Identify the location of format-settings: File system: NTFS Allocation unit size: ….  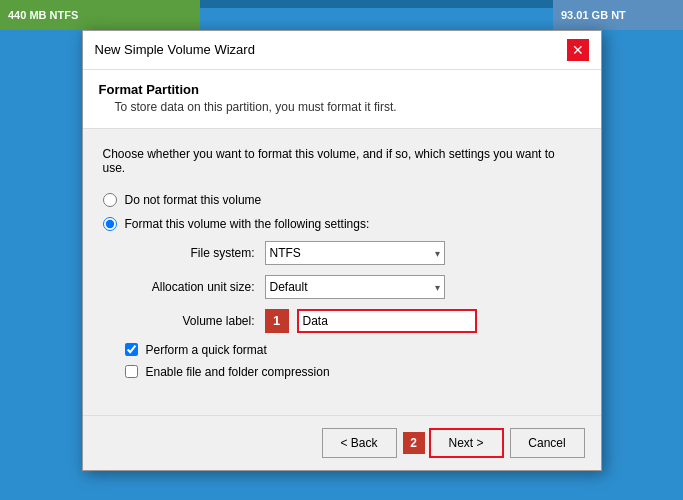
(353, 287).